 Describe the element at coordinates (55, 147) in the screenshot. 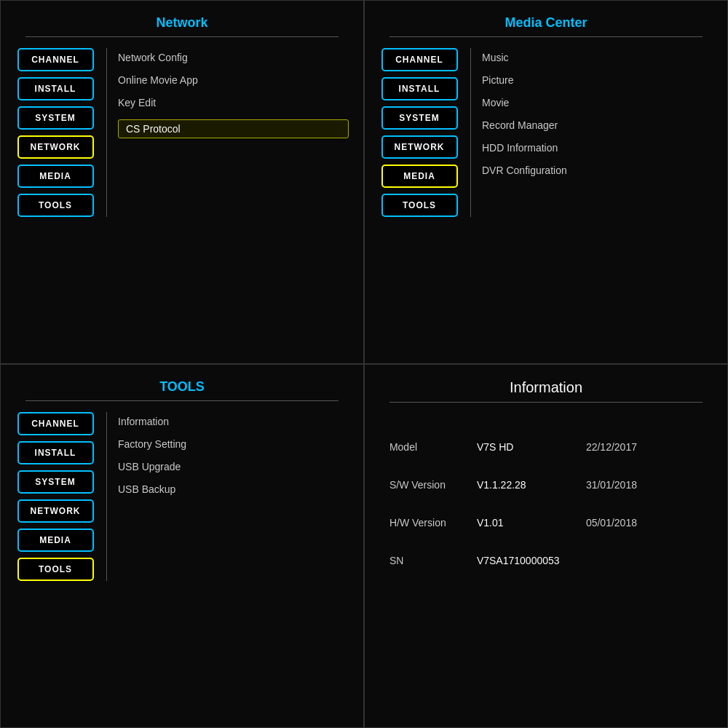

I see `network-network-btn: NETWORK` at that location.